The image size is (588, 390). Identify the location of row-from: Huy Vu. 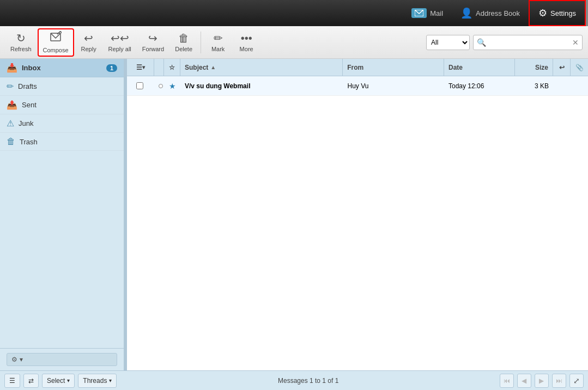
(394, 86).